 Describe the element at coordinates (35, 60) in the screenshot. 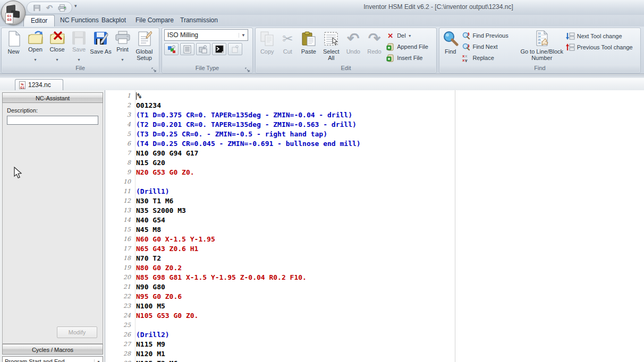

I see `open-dropdown-icon: ▼` at that location.